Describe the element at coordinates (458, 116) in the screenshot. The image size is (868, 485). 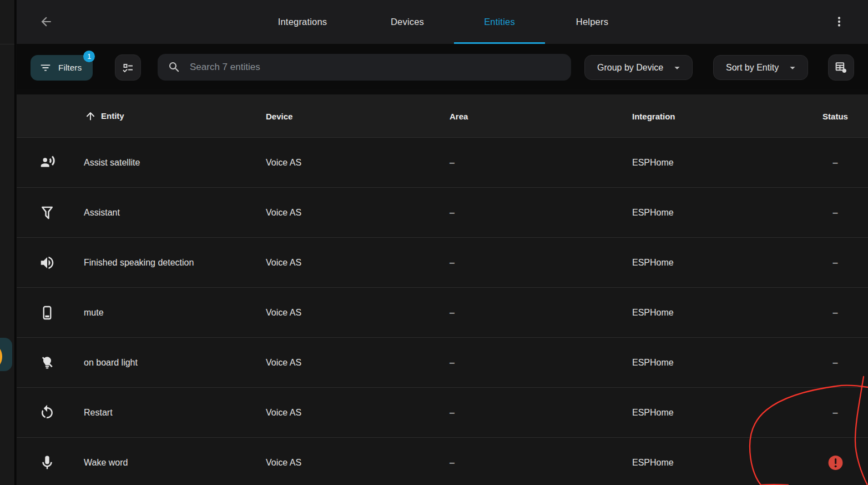
I see `column-header-area: Area` at that location.